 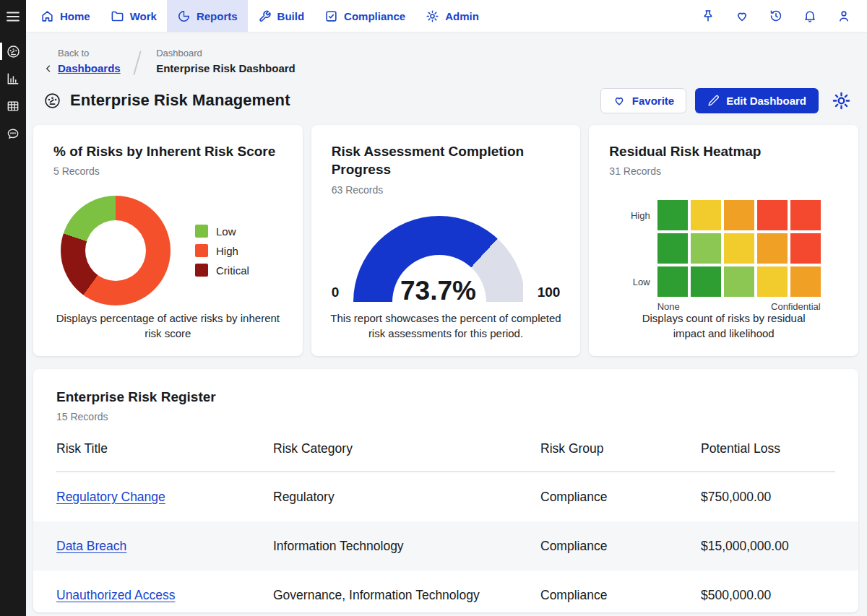 What do you see at coordinates (810, 16) in the screenshot?
I see `bell-icon` at bounding box center [810, 16].